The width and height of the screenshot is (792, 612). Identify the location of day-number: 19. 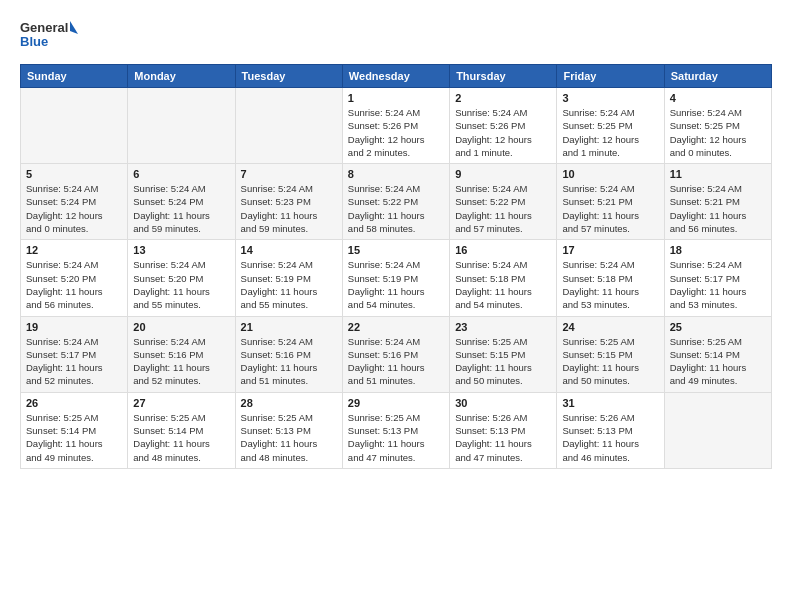
(74, 327).